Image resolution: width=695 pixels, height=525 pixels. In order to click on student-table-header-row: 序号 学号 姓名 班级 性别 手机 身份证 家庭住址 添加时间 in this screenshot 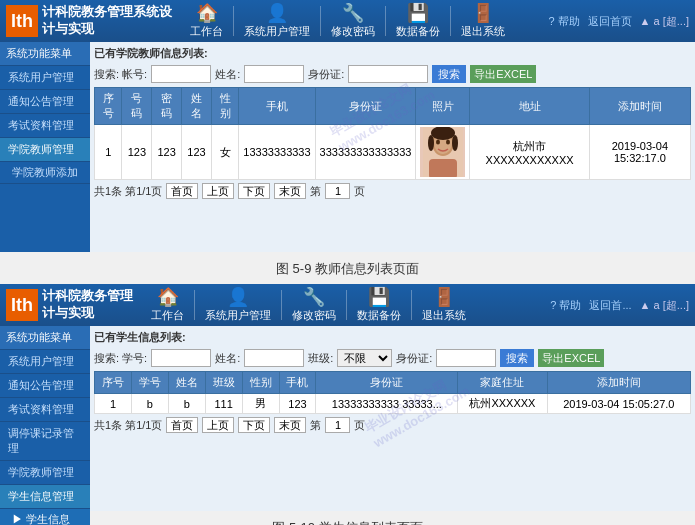, I will do `click(393, 383)`.